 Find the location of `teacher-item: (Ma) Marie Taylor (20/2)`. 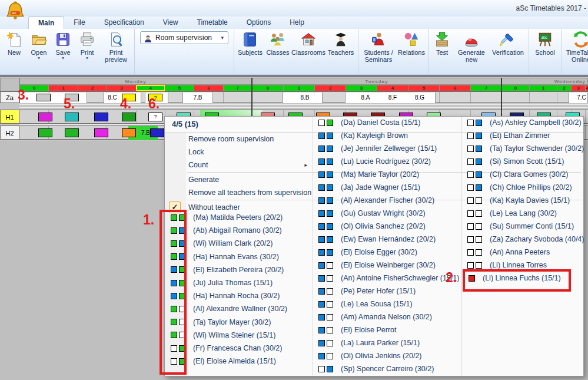

teacher-item: (Ma) Marie Taylor (20/2) is located at coordinates (390, 174).